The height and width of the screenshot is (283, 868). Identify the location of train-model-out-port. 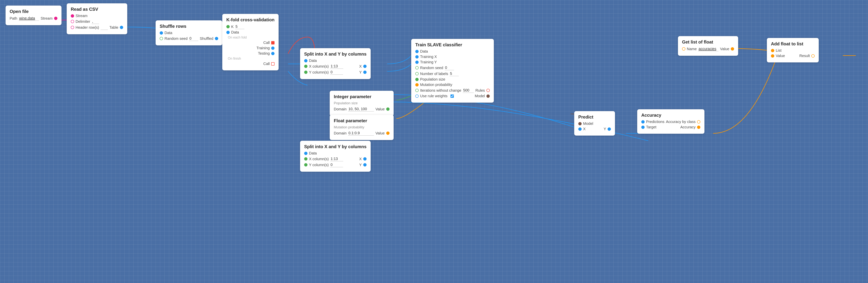
(488, 96).